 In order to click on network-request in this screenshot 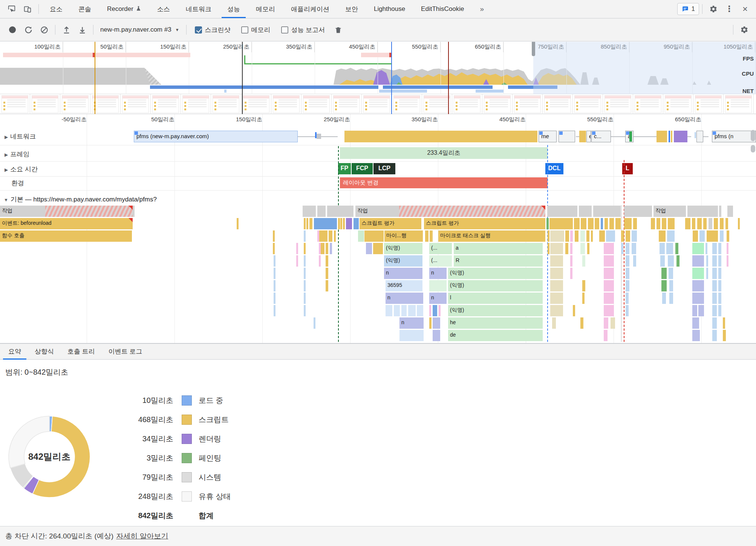, I will do `click(700, 136)`.